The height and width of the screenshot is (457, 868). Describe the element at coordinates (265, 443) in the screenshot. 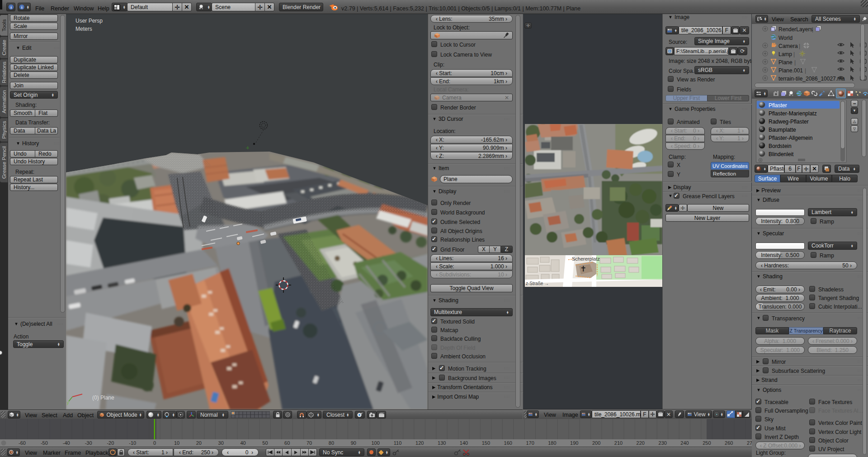

I see `svg-text: 50` at that location.